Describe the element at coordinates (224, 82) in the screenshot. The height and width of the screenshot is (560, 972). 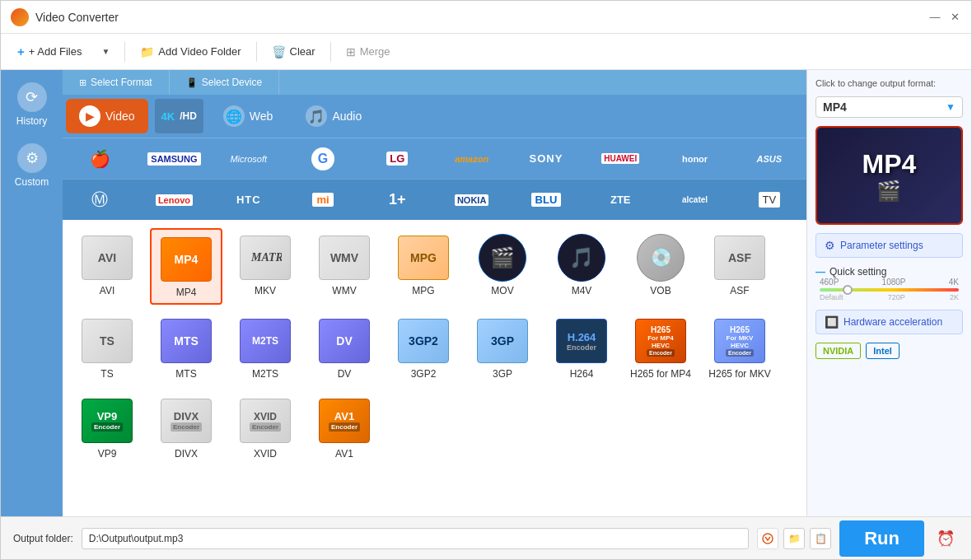
I see `select-device-tab: 📱 Select Device` at that location.